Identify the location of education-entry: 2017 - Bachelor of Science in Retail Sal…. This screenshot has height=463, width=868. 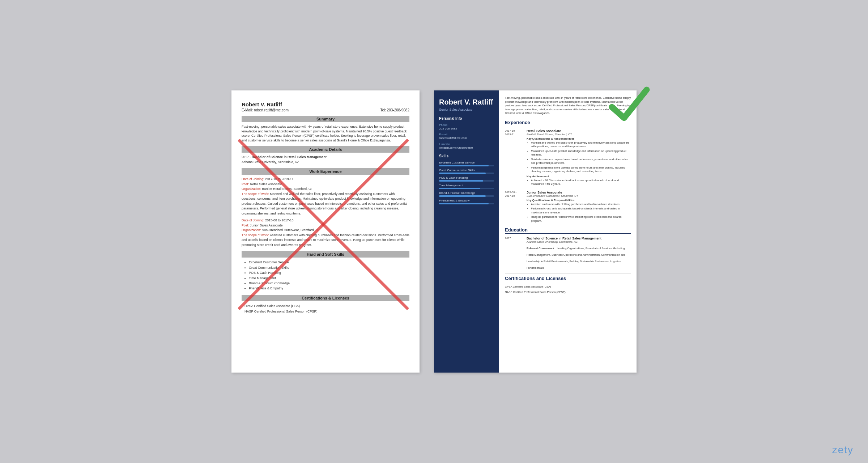
(326, 160).